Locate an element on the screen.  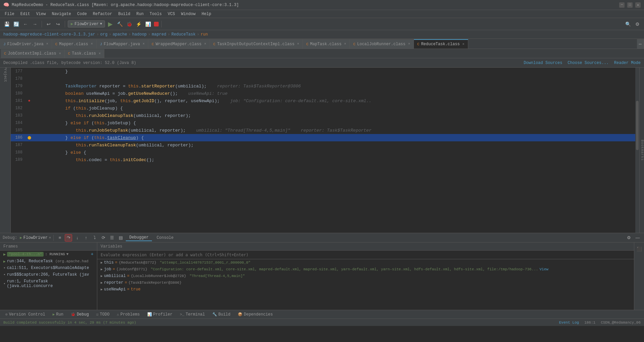
debug-tab-debugger: Debugger is located at coordinates (139, 238).